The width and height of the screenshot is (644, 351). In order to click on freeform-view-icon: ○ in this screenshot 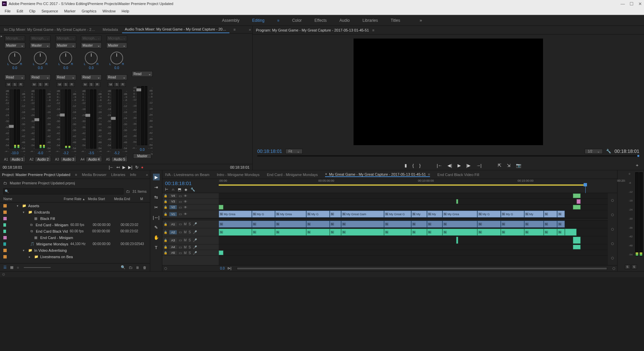, I will do `click(18, 268)`.